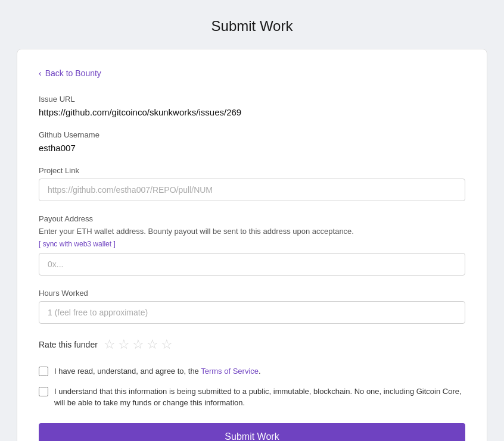 The image size is (504, 441). I want to click on issue-url-group: Issue URL https://github.com/gitcoinco/s…, so click(252, 106).